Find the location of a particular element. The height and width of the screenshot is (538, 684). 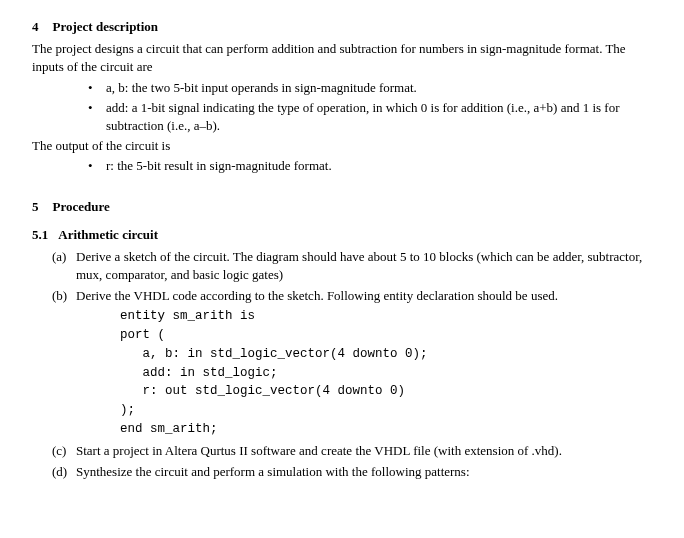

item-text-b: Derive the VHDL code according to the sk… is located at coordinates (317, 296).